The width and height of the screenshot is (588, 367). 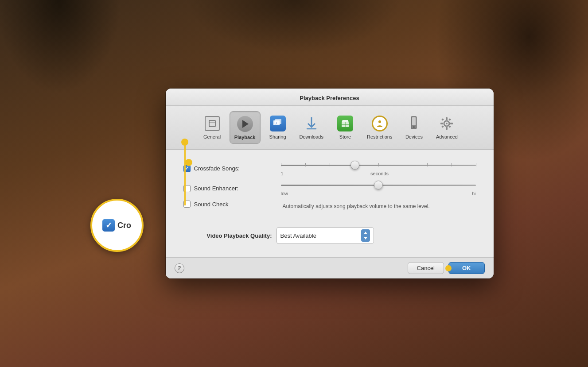 What do you see at coordinates (378, 189) in the screenshot?
I see `sound-enhancer-slider-container: low hi` at bounding box center [378, 189].